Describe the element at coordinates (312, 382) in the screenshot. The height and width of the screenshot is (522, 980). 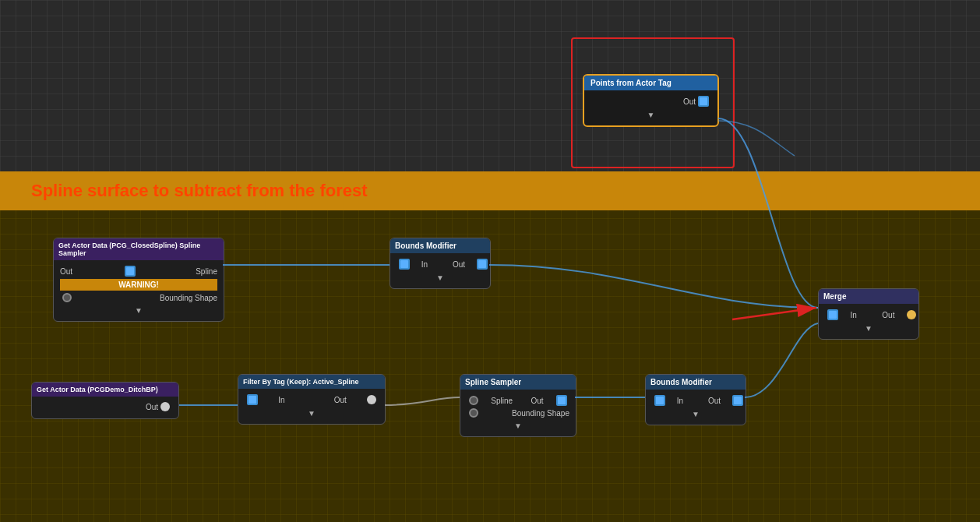
I see `filter-tag-header: Filter By Tag (Keep): Active_Spline` at that location.